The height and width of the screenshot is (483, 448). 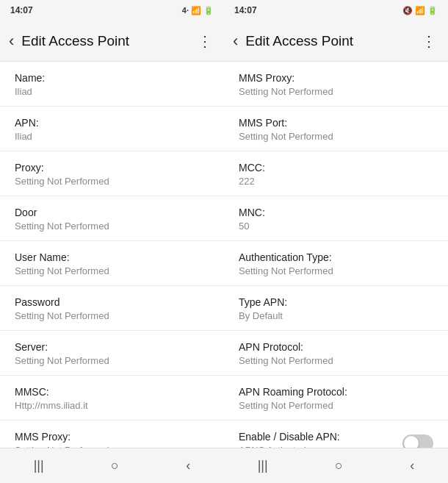 What do you see at coordinates (112, 347) in the screenshot?
I see `field-label: Server:` at bounding box center [112, 347].